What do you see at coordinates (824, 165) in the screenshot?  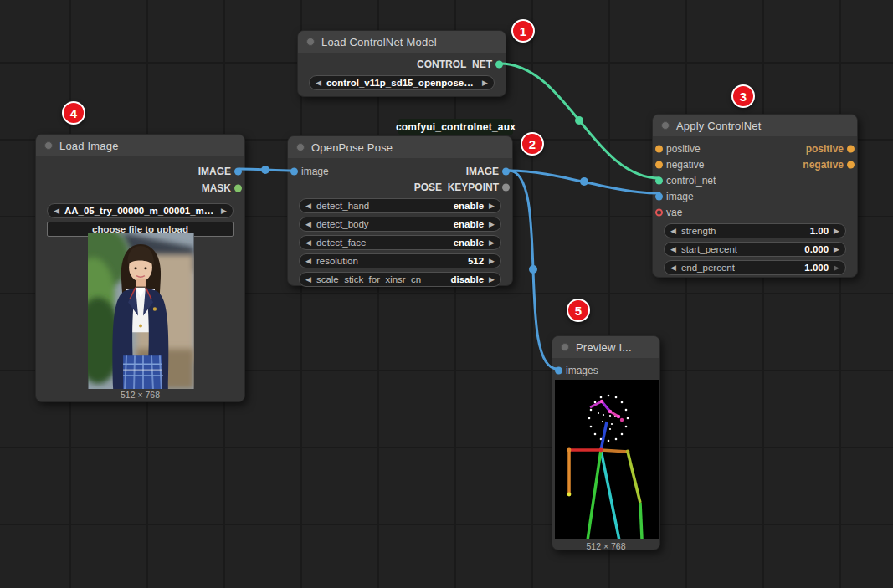 I see `slot-label-negative-out: negative` at bounding box center [824, 165].